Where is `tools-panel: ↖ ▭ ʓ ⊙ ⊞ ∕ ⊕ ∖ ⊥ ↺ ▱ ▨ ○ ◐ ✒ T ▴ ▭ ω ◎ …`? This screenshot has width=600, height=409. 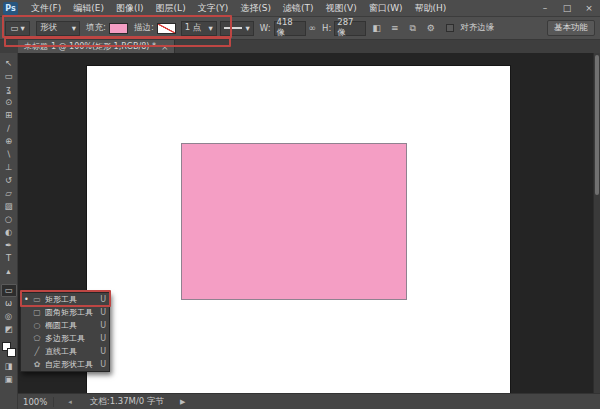
tools-panel: ↖ ▭ ʓ ⊙ ⊞ ∕ ⊕ ∖ ⊥ ↺ ▱ ▨ ○ ◐ ✒ T ▴ ▭ ω ◎ … is located at coordinates (9, 231).